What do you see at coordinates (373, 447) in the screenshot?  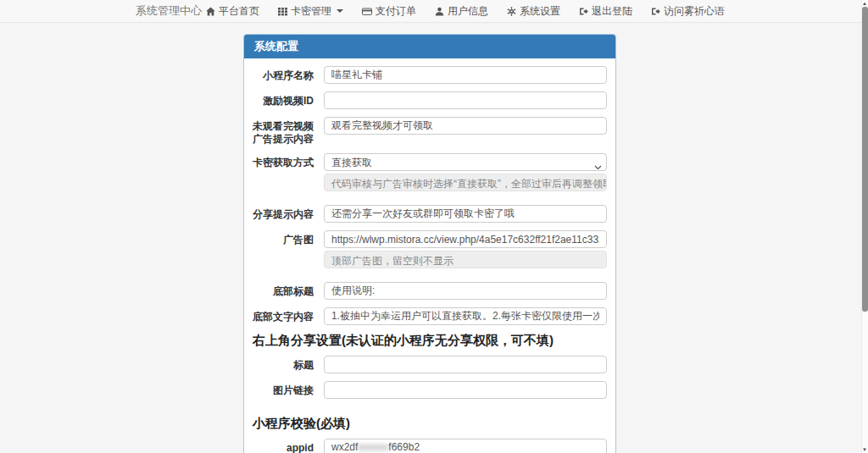 I see `appid-value-hidden: xxxxxx` at bounding box center [373, 447].